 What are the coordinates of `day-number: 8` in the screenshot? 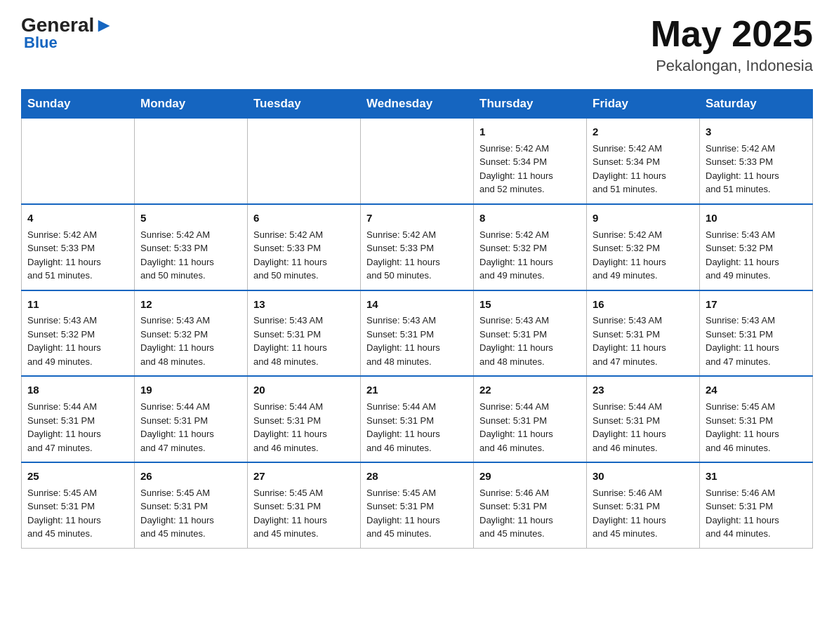 It's located at (530, 218).